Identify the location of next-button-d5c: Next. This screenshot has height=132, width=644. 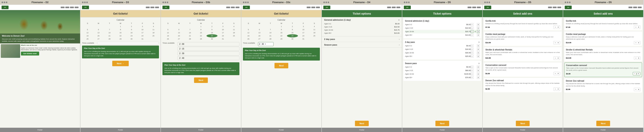
(603, 123).